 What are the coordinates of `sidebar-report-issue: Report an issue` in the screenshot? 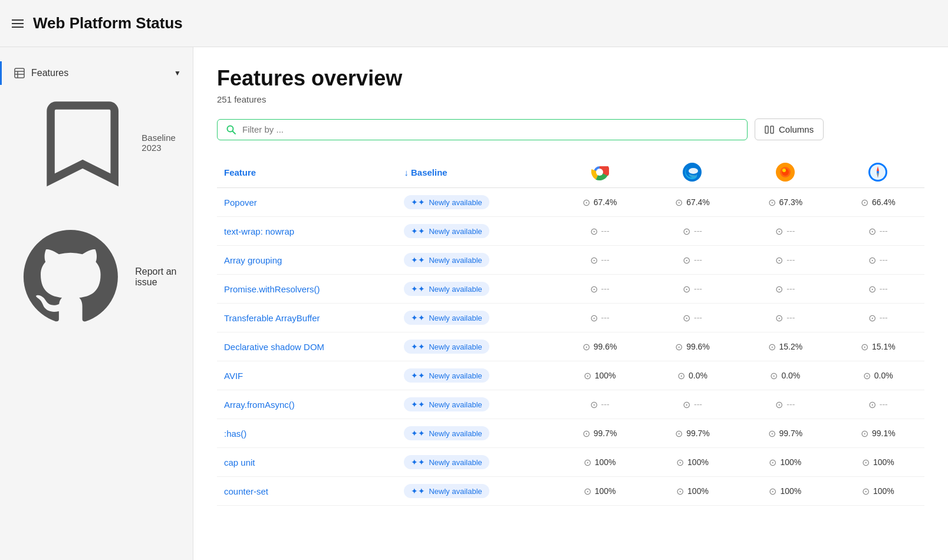 It's located at (97, 277).